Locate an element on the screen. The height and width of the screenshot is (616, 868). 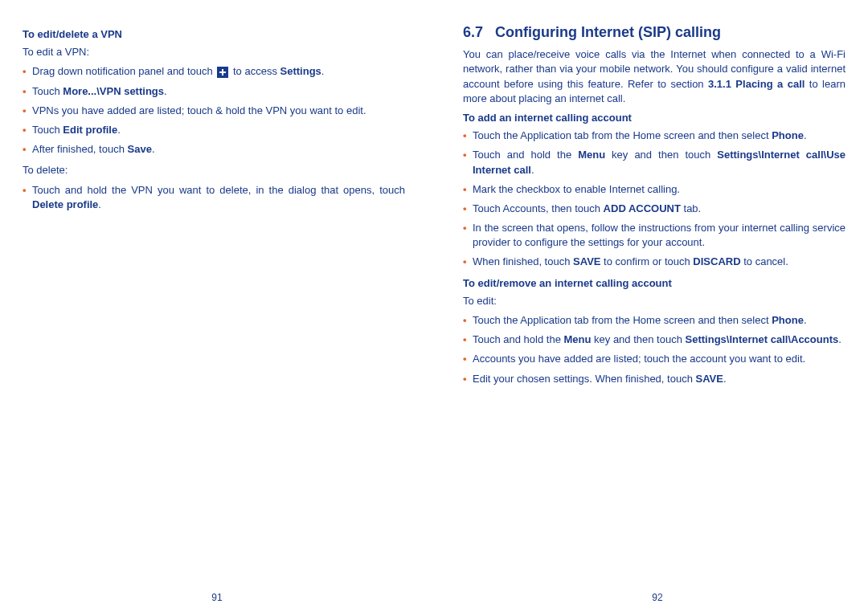
bold-edit-profile: Edit profile is located at coordinates (90, 130).